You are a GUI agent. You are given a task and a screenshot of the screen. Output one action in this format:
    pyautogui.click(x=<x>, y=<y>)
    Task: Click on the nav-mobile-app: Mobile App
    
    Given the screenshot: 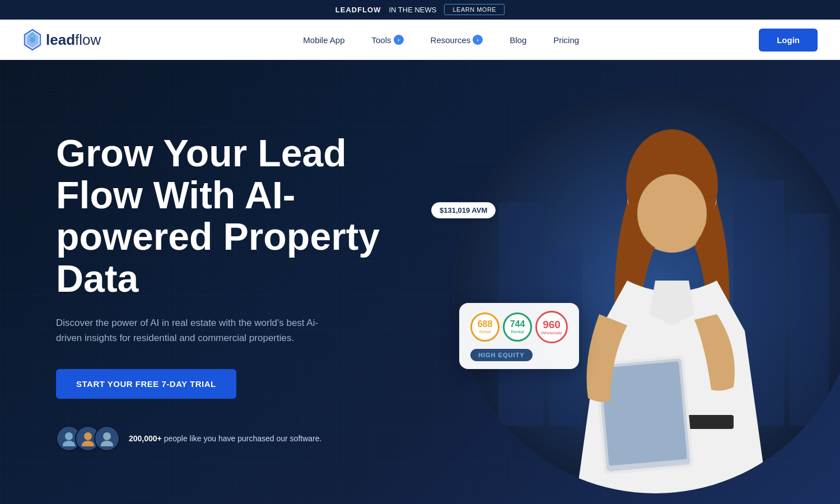 What is the action you would take?
    pyautogui.click(x=324, y=40)
    